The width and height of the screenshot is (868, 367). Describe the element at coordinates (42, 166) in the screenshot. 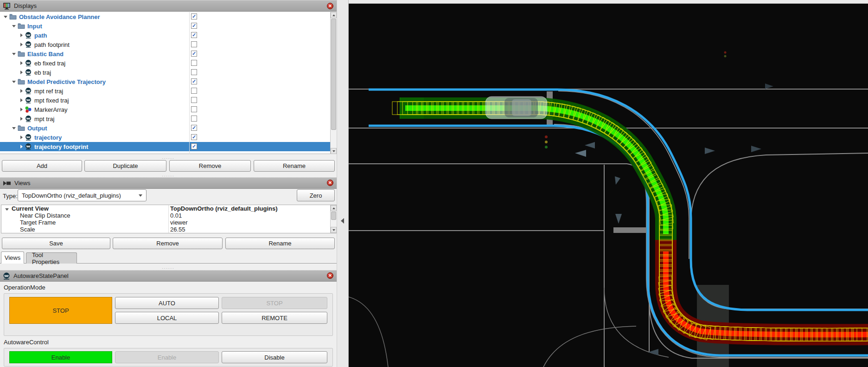

I see `add-button: Add` at that location.